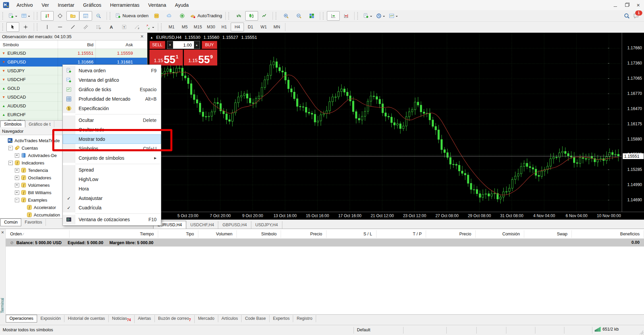 The width and height of the screenshot is (644, 335). I want to click on collapse-icon, so click(17, 200).